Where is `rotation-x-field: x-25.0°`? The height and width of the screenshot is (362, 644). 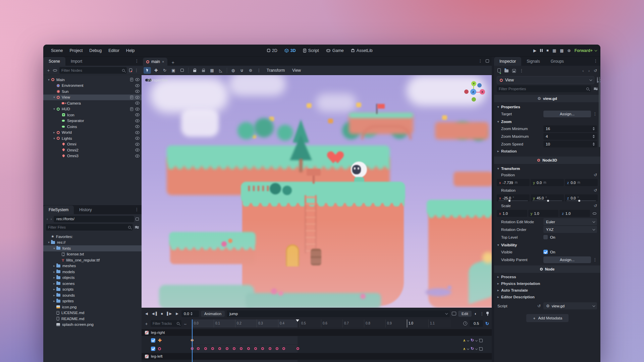
rotation-x-field: x-25.0° is located at coordinates (513, 198).